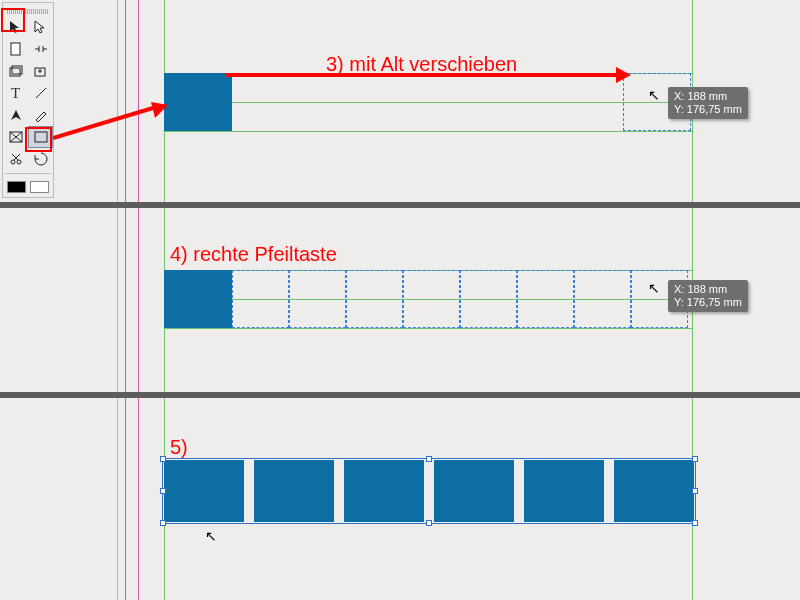  Describe the element at coordinates (40, 159) in the screenshot. I see `free-transform-tool` at that location.